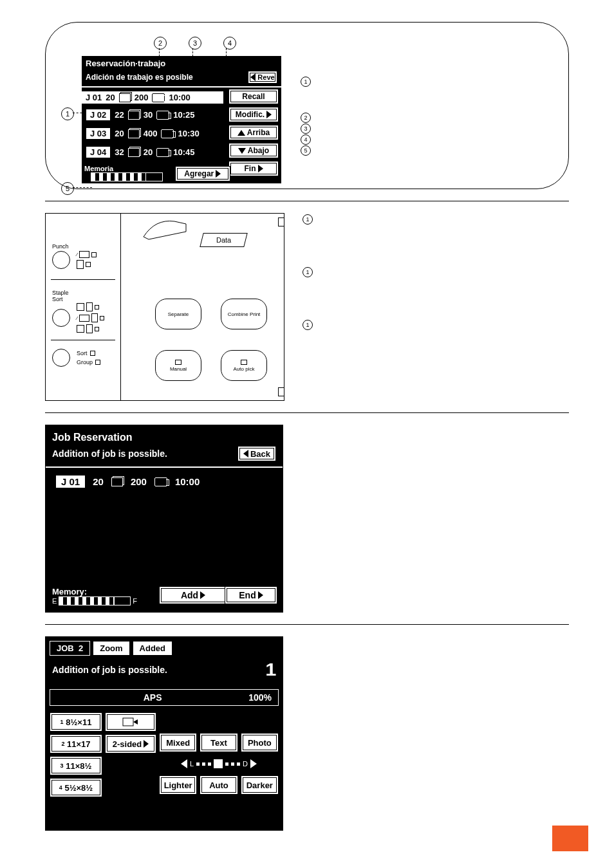 Image resolution: width=614 pixels, height=868 pixels. Describe the element at coordinates (189, 595) in the screenshot. I see `add-label: Add` at that location.